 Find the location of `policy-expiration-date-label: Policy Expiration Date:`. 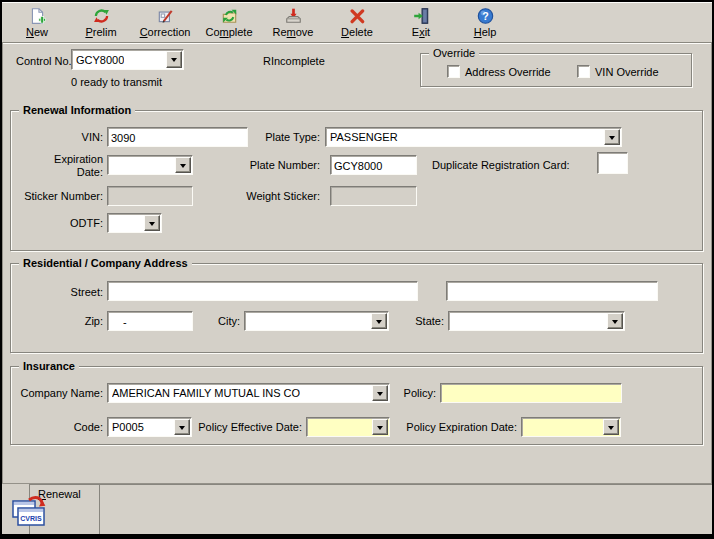

policy-expiration-date-label: Policy Expiration Date: is located at coordinates (458, 428).